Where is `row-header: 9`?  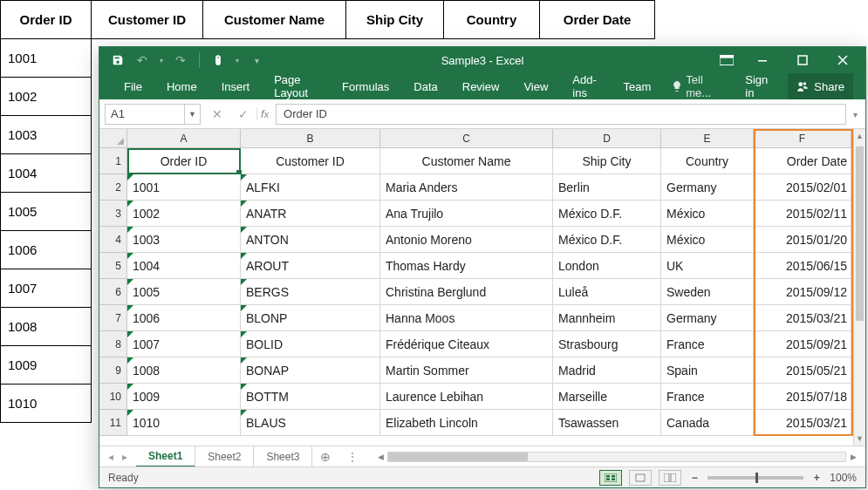
row-header: 9 is located at coordinates (113, 371).